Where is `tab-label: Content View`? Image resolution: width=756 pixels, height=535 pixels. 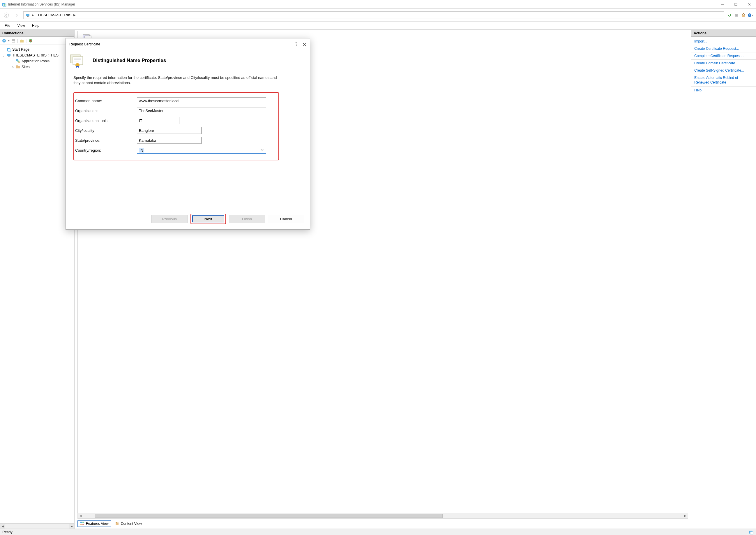
tab-label: Content View is located at coordinates (131, 524).